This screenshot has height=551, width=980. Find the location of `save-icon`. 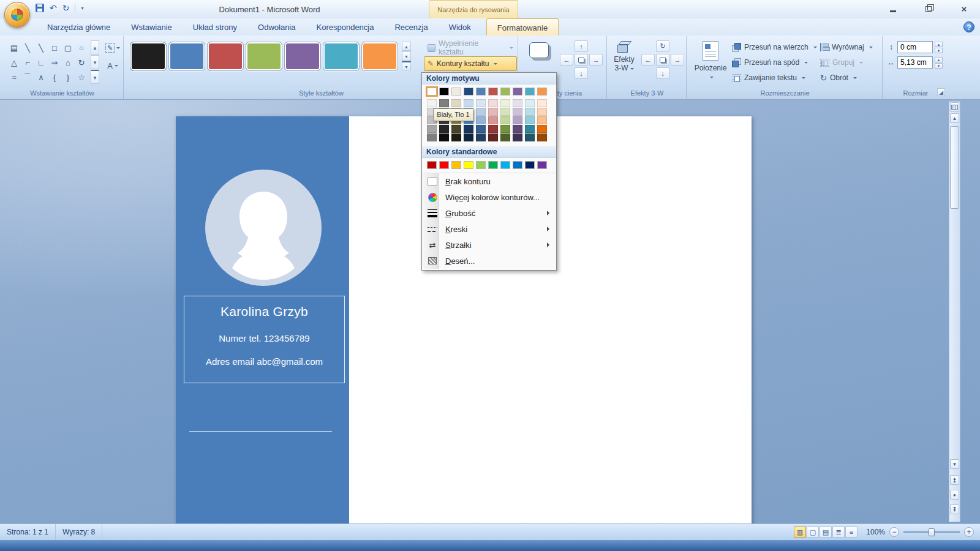

save-icon is located at coordinates (40, 8).